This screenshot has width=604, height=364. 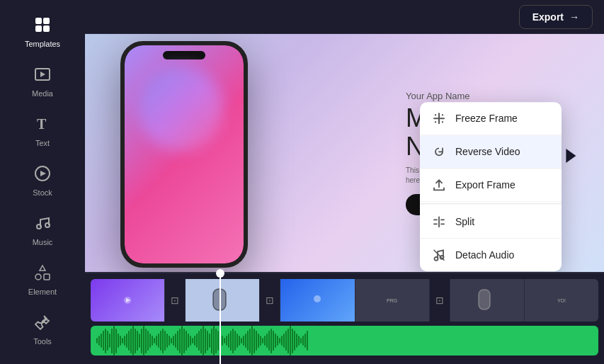 I want to click on music-icon, so click(x=42, y=224).